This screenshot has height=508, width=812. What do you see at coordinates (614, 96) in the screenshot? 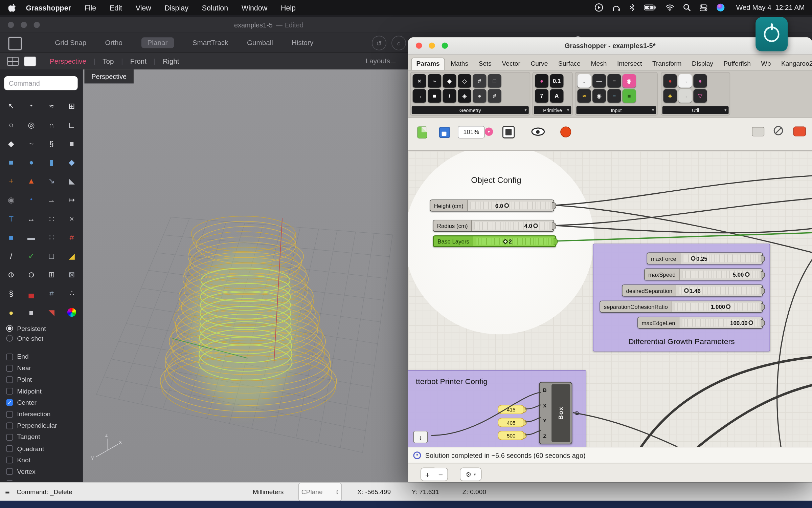
I see `item-list-icon: ≡` at bounding box center [614, 96].